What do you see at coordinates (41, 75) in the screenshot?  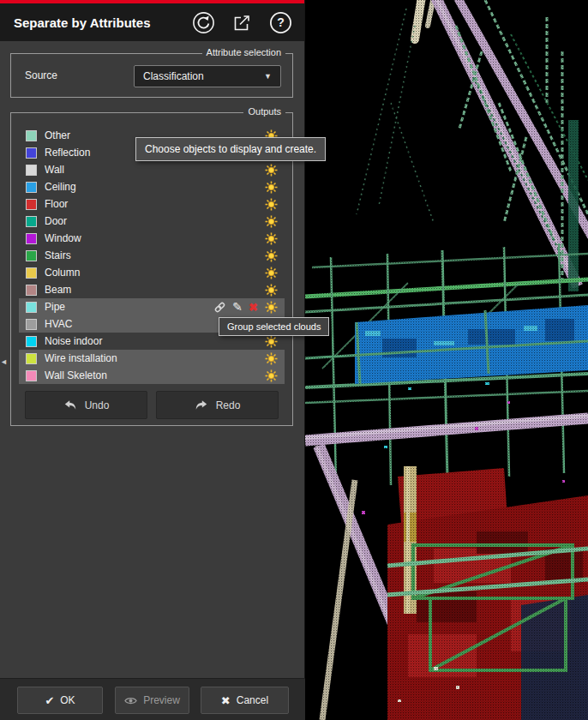 I see `source-label: Source` at bounding box center [41, 75].